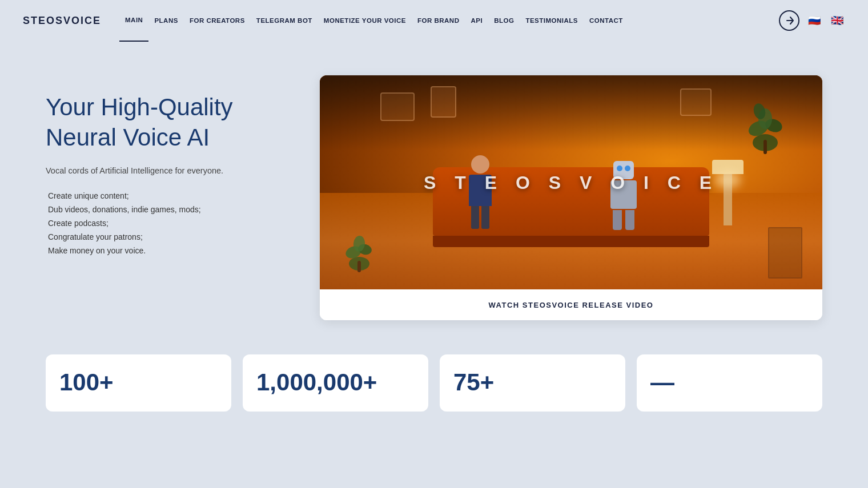  I want to click on stat-card-3: 75+, so click(532, 383).